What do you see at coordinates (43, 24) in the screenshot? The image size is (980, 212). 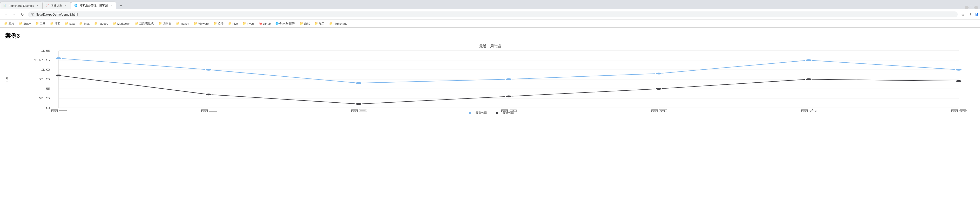 I see `bookmark-label-tools: 工具` at bounding box center [43, 24].